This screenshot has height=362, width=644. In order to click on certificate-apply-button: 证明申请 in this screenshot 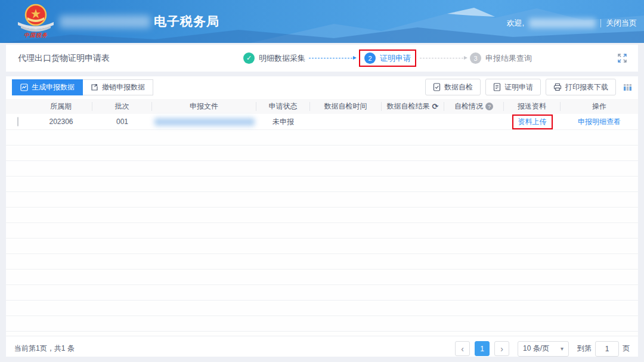, I will do `click(513, 87)`.